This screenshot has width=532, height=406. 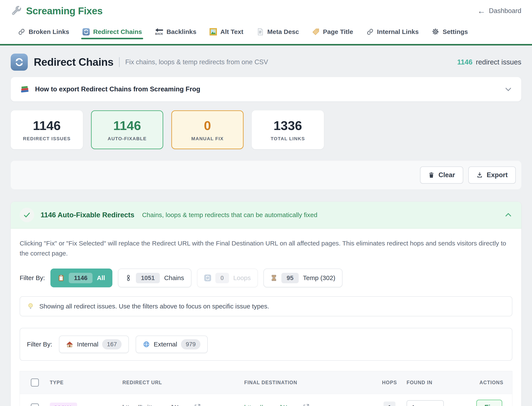 I want to click on clear-button: Clear, so click(x=442, y=175).